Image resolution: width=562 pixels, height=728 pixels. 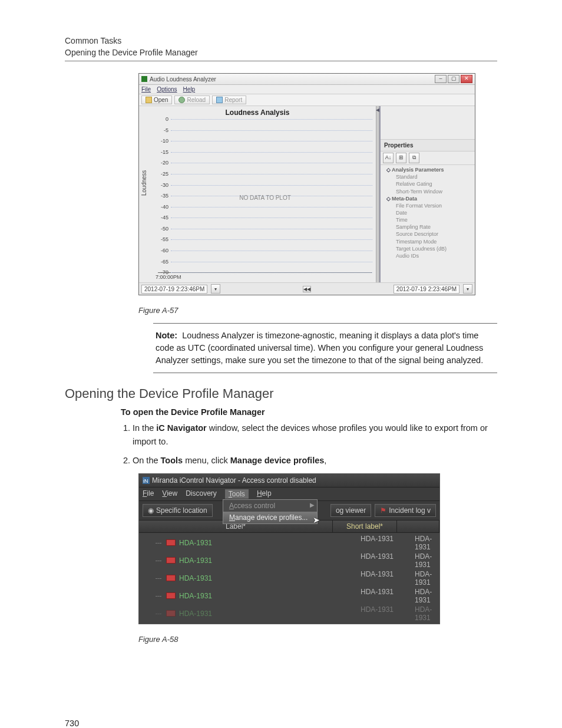 What do you see at coordinates (146, 481) in the screenshot?
I see `svg-text: iN` at bounding box center [146, 481].